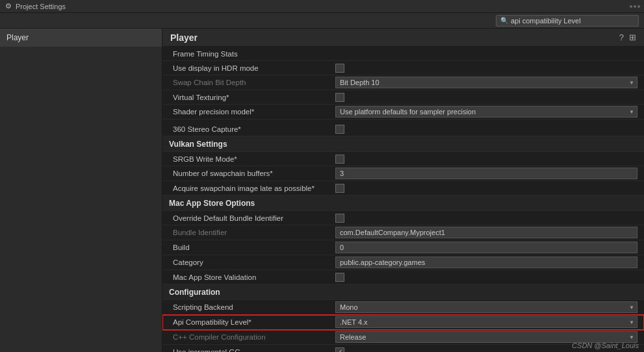 This screenshot has width=644, height=352. I want to click on row-label: Swap Chain Bit Depth, so click(254, 82).